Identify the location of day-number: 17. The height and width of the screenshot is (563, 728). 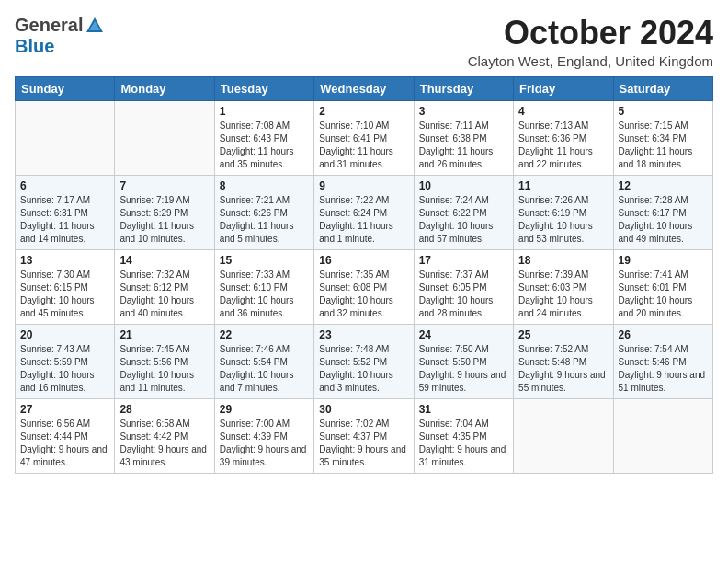
(463, 260).